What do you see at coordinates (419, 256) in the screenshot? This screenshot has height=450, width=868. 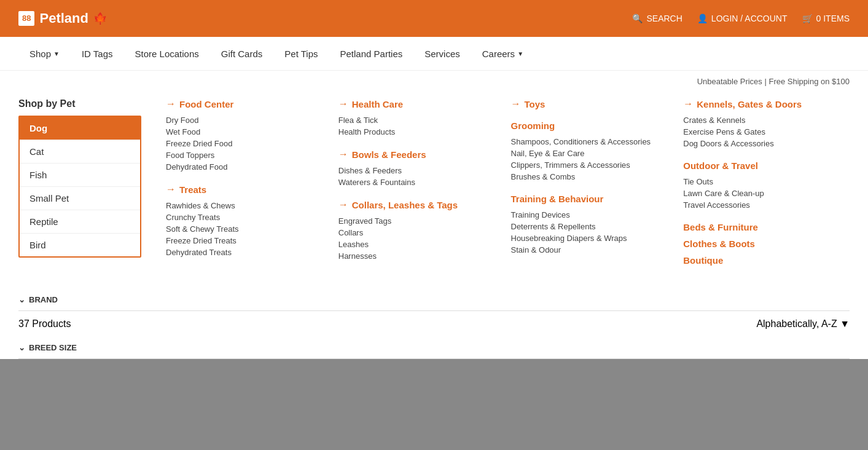 I see `cat-item-harnesses: Harnesses` at bounding box center [419, 256].